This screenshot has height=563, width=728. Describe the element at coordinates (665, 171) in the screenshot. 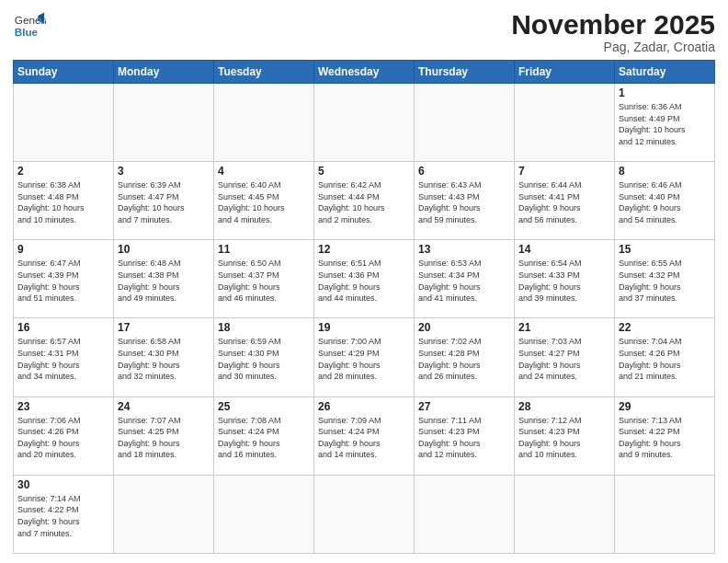

I see `day-number: 8` at that location.